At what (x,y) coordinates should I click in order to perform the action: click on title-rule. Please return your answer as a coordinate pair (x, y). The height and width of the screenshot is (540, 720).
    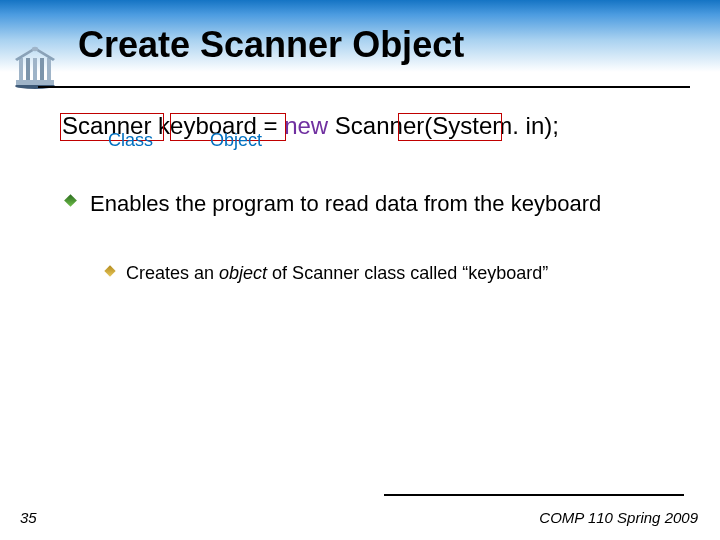
    Looking at the image, I should click on (364, 87).